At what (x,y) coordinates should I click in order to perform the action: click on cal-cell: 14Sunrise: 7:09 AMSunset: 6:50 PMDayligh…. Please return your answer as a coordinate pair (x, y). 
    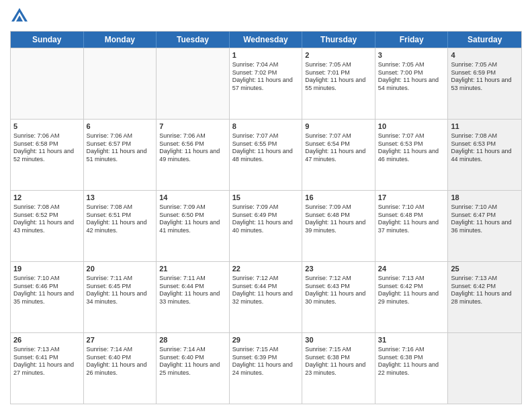
    Looking at the image, I should click on (193, 226).